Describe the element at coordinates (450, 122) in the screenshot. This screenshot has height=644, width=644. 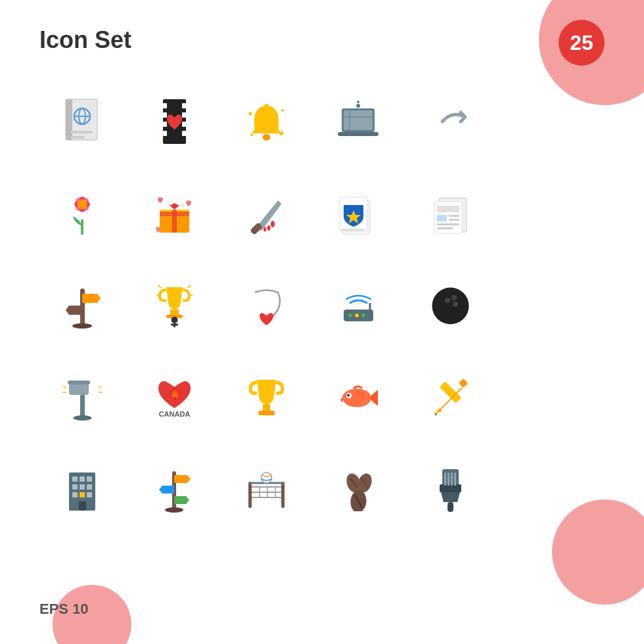
I see `icon-share` at that location.